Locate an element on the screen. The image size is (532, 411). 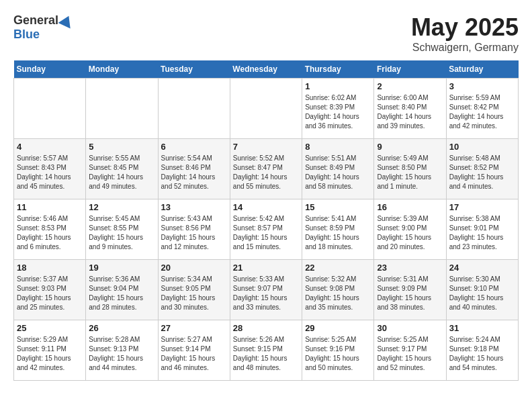
day-number: 25 is located at coordinates (50, 328).